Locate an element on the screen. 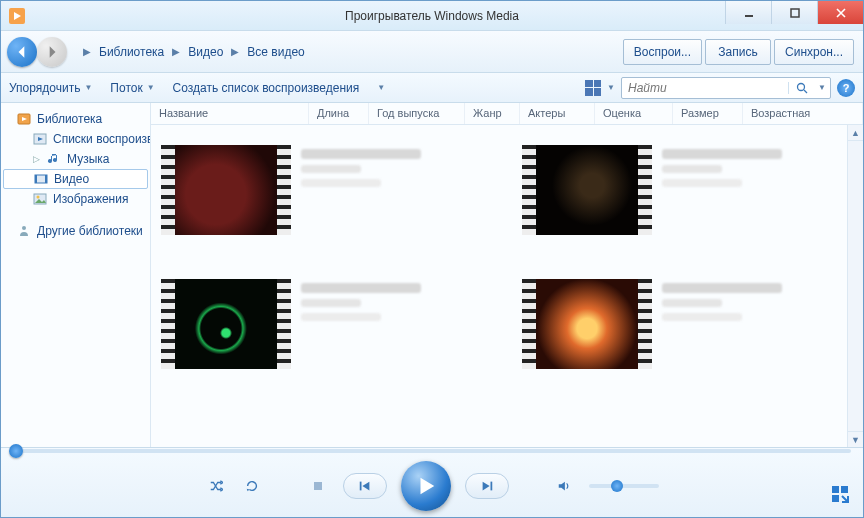 This screenshot has width=864, height=518. scroll-up-icon: ▲ is located at coordinates (856, 133).